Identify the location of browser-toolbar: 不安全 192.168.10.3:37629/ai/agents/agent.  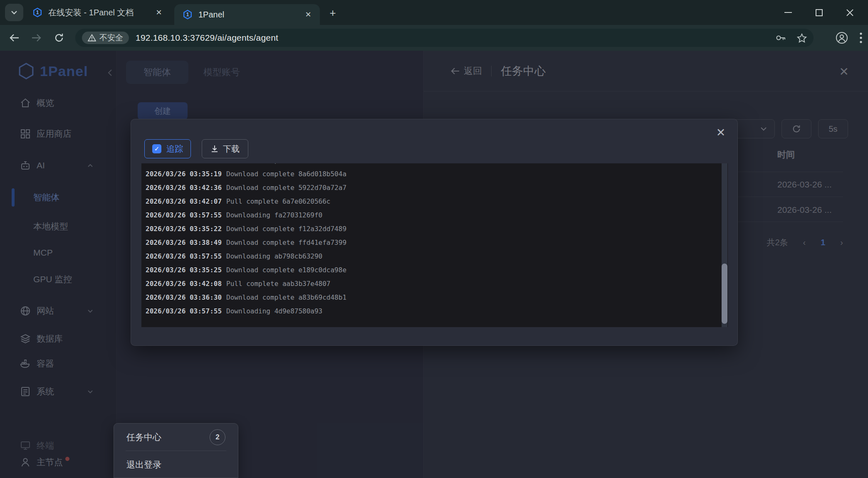
(434, 38).